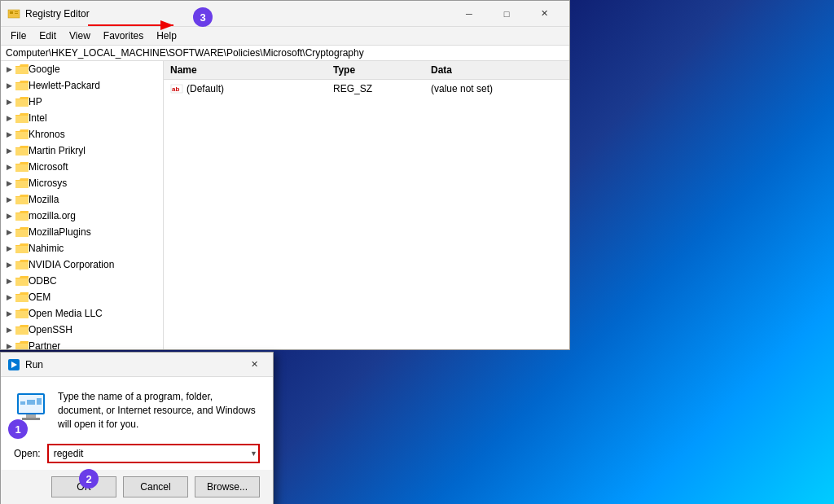  What do you see at coordinates (65, 313) in the screenshot?
I see `tree-label: Open Media LLC` at bounding box center [65, 313].